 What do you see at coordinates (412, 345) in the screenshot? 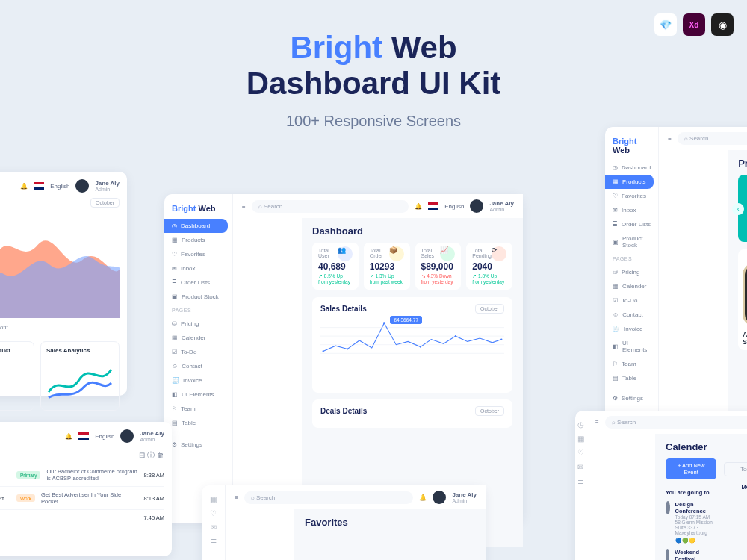
I see `sales-details-card: Sales DetailsOctober 64,3664.77` at bounding box center [412, 345].